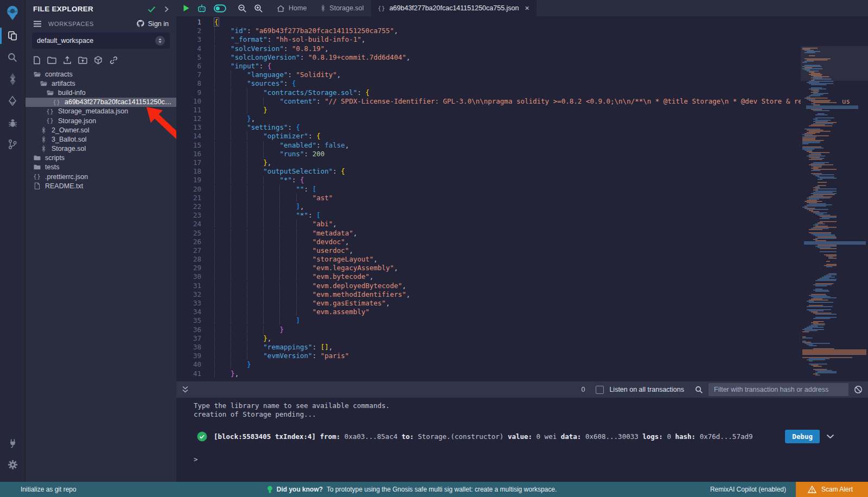 The height and width of the screenshot is (497, 868). What do you see at coordinates (13, 144) in the screenshot?
I see `sidebar-item-git` at bounding box center [13, 144].